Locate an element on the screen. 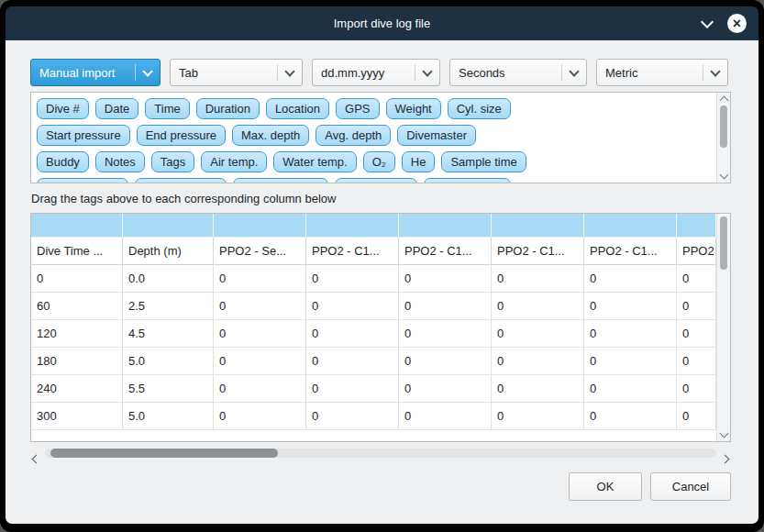 The image size is (764, 532). table-cell: 2.5 is located at coordinates (169, 306).